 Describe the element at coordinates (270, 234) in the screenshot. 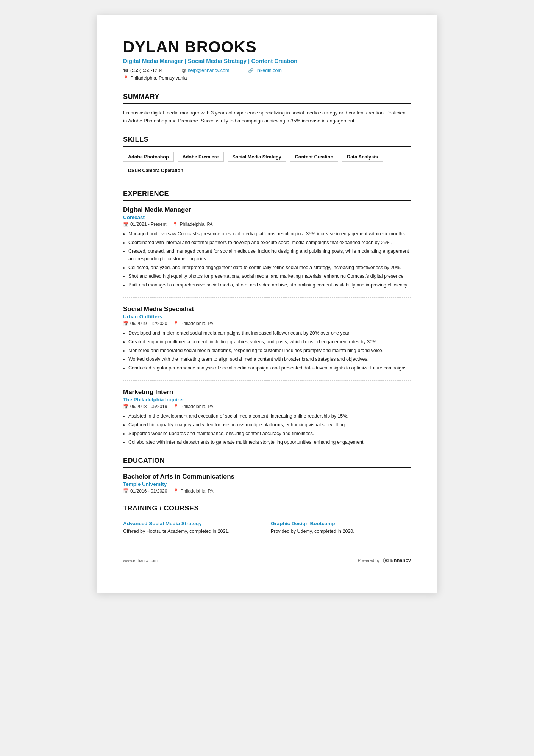

I see `list-item: Managed and oversaw Comcast's presence o…` at that location.